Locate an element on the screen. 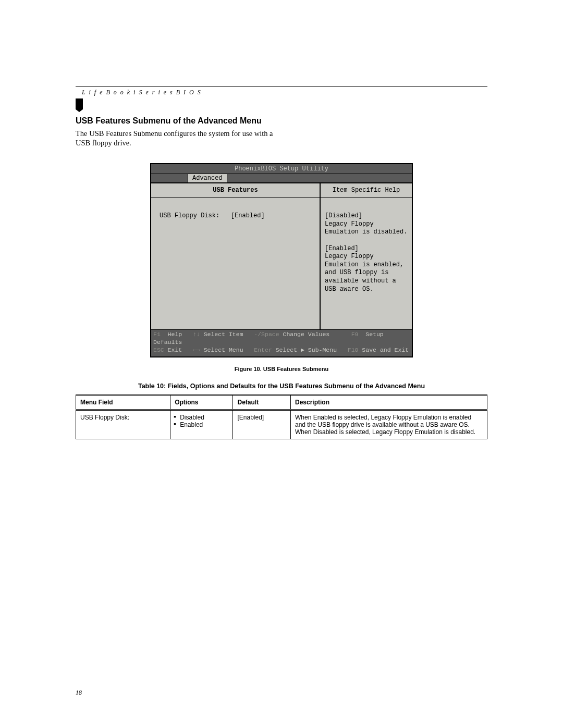 Image resolution: width=563 pixels, height=728 pixels. td-options: Disabled Enabled is located at coordinates (202, 425).